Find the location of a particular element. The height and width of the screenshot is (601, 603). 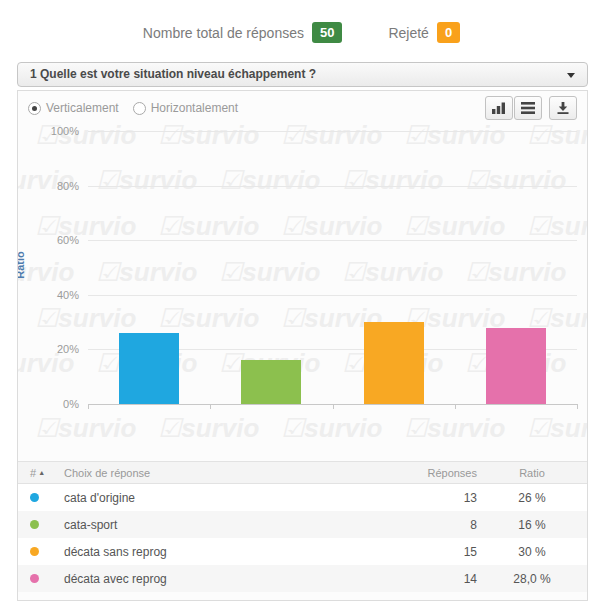

answer-ratio: 30 % is located at coordinates (532, 552).